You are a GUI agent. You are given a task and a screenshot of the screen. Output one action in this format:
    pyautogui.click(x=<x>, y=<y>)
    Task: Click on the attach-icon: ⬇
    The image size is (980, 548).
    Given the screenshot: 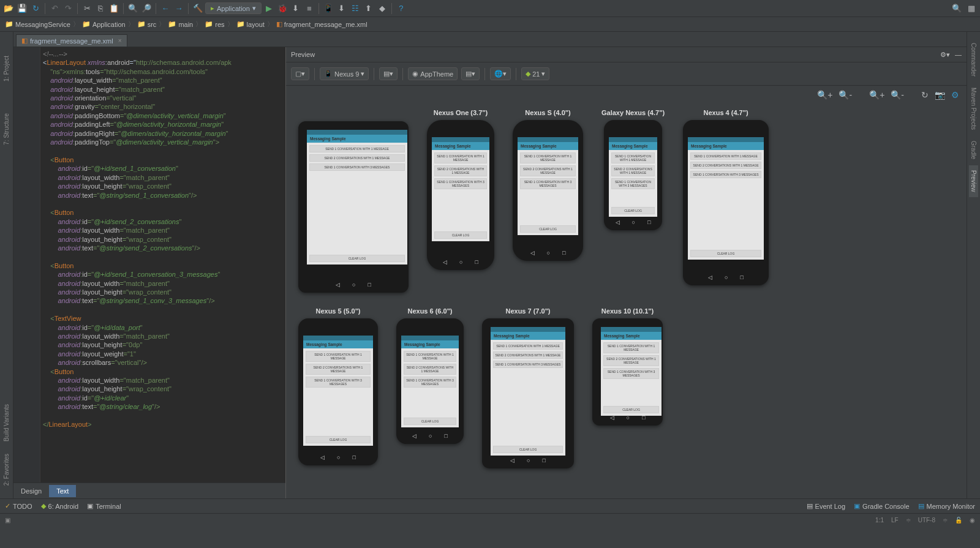 What is the action you would take?
    pyautogui.click(x=296, y=9)
    